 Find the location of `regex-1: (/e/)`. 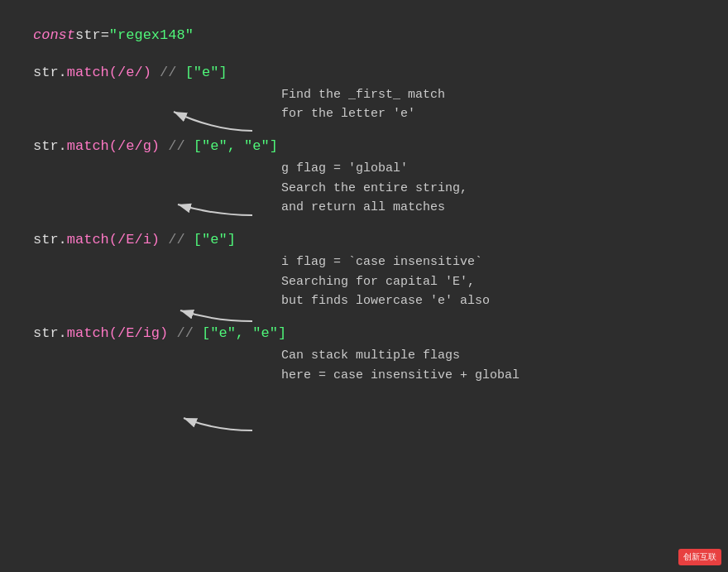

regex-1: (/e/) is located at coordinates (131, 73).